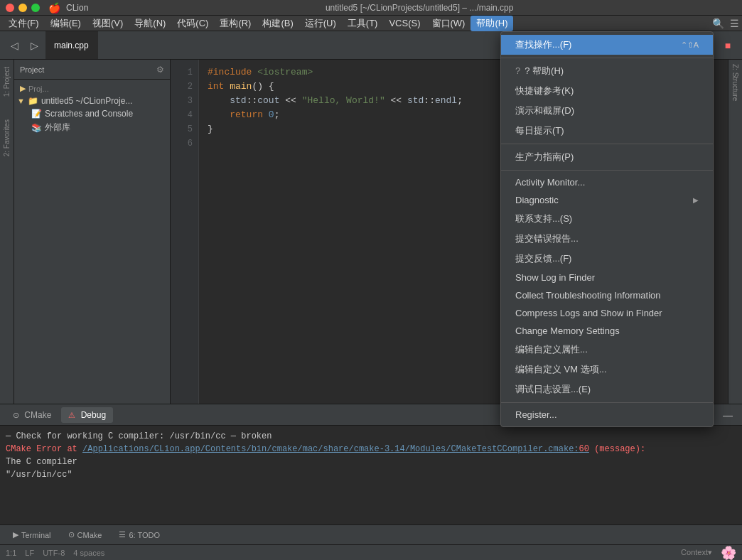  What do you see at coordinates (90, 535) in the screenshot?
I see `cmake-tool-label: CMake` at bounding box center [90, 535].